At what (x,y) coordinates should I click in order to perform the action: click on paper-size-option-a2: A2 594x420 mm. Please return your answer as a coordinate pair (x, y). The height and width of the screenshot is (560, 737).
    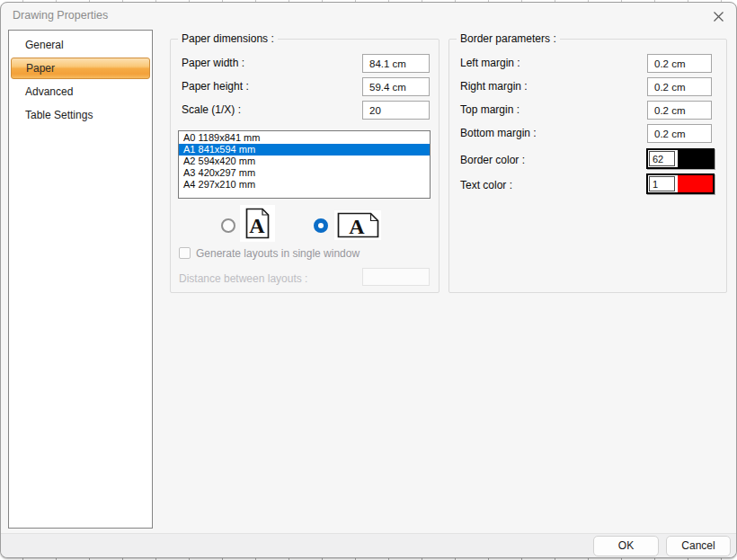
    Looking at the image, I should click on (304, 162).